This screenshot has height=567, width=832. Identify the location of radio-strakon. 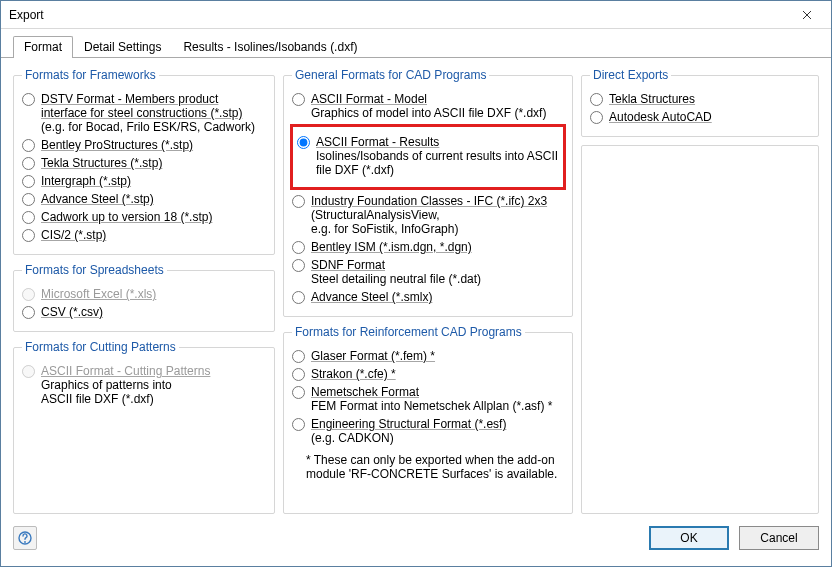
(298, 374).